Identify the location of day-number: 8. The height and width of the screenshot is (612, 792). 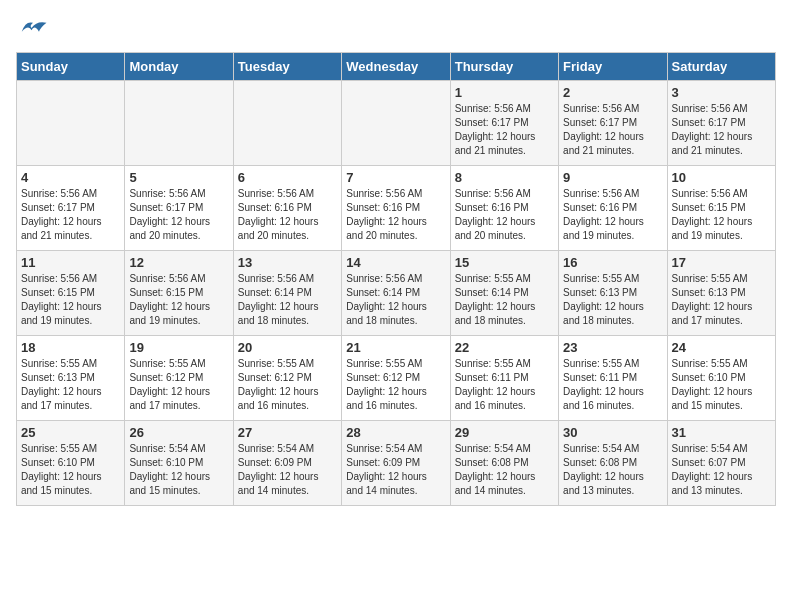
(504, 178).